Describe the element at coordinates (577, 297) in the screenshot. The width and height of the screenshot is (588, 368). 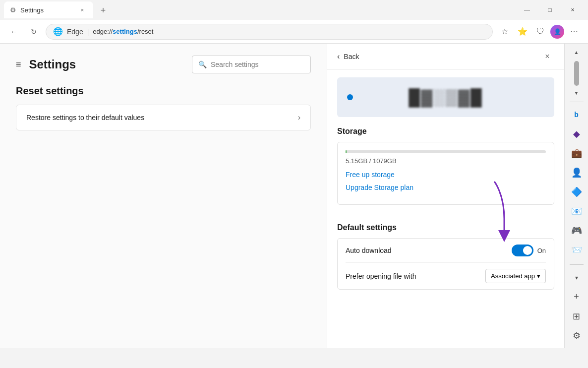
I see `sidebar-add-icon: +` at that location.